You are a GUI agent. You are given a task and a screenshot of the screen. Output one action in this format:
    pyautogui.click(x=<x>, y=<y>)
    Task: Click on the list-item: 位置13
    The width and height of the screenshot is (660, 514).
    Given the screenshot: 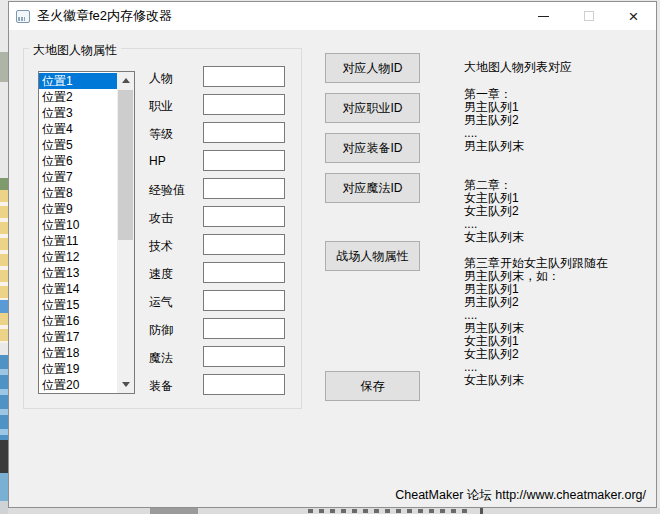 What is the action you would take?
    pyautogui.click(x=78, y=273)
    